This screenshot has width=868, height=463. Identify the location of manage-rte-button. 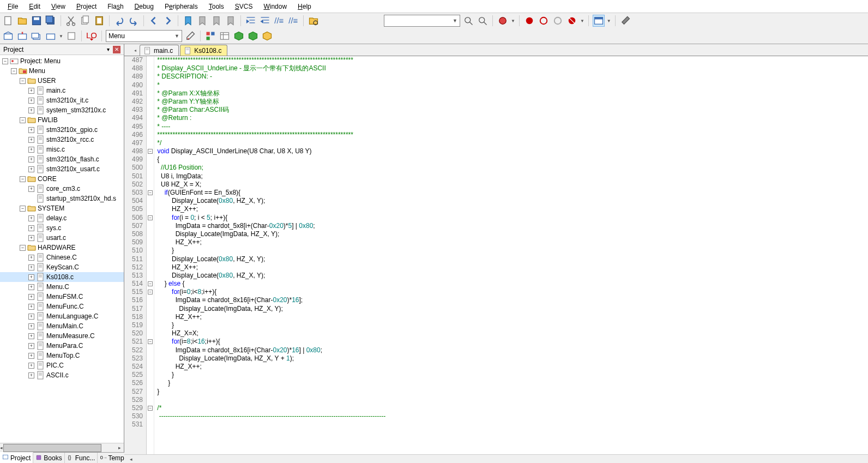
(267, 36).